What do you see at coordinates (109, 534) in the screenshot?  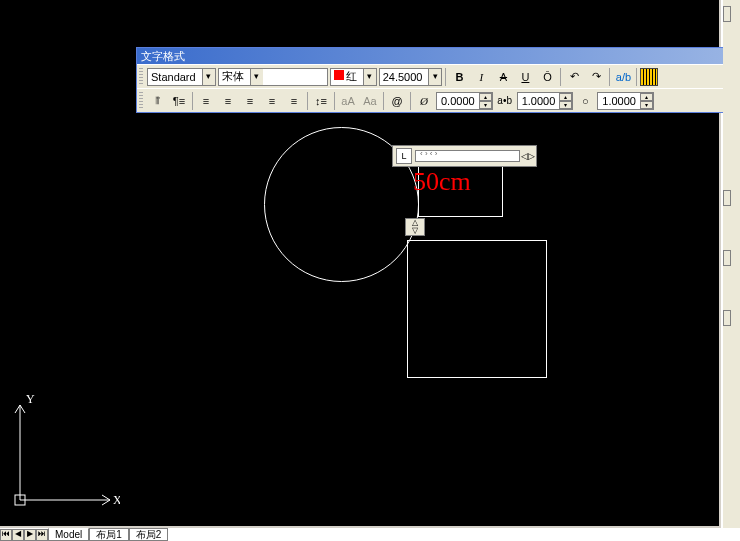 I see `tab-layout-1: 布局1` at bounding box center [109, 534].